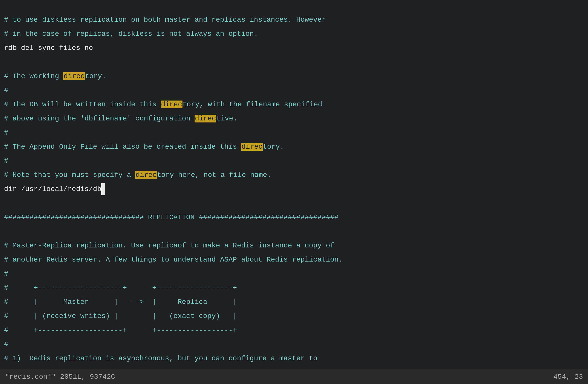 The width and height of the screenshot is (588, 384). Describe the element at coordinates (282, 104) in the screenshot. I see `comment-text: filename specified` at that location.